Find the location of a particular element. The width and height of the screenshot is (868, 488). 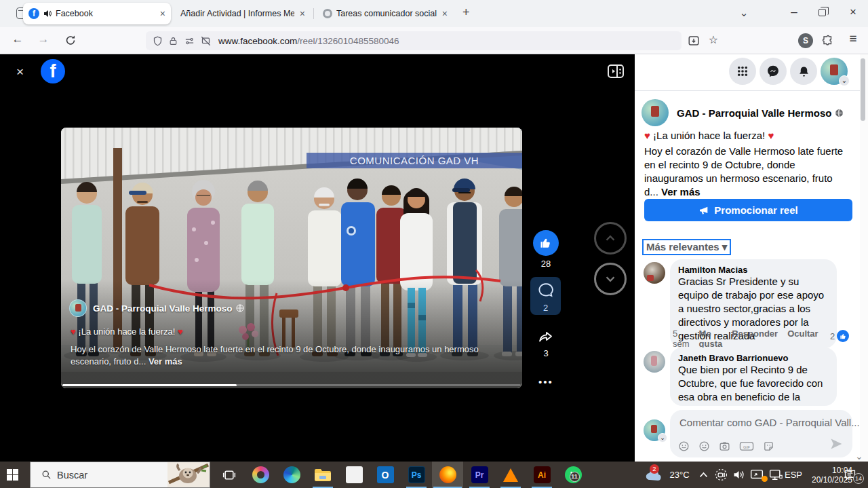

comment-like-action: Me gusta is located at coordinates (711, 339).